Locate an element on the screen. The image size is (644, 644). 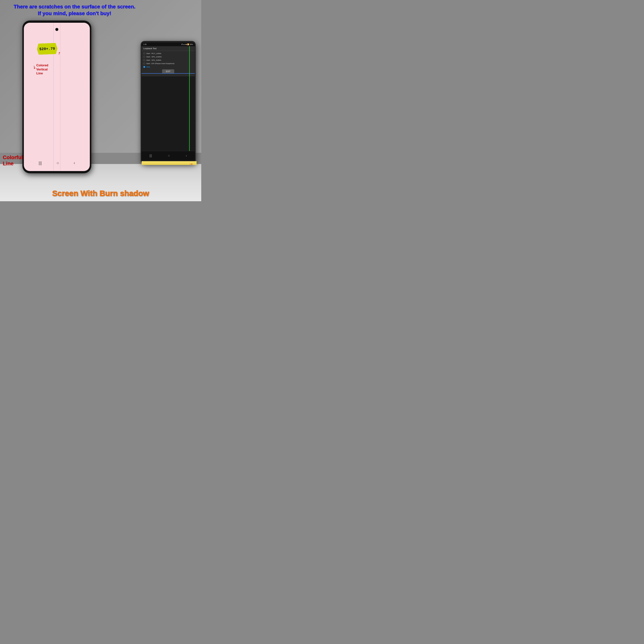
radio-earphone is located at coordinates (144, 63).